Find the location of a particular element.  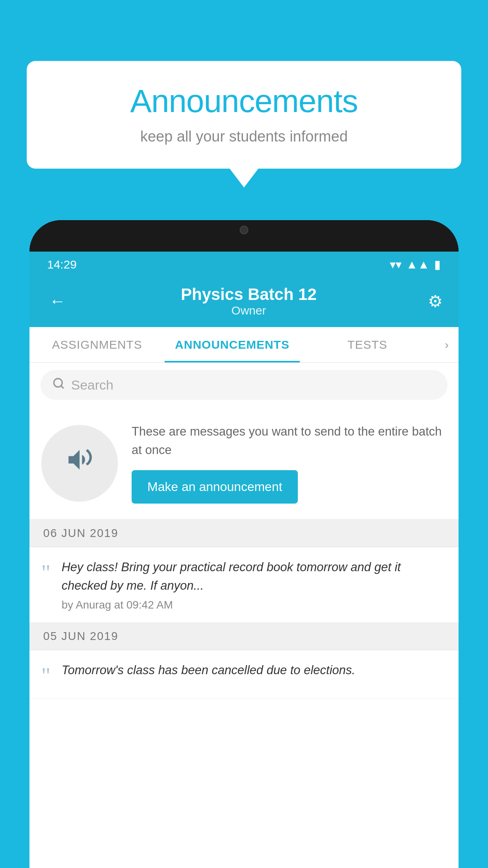

search-bar: Search is located at coordinates (244, 385).